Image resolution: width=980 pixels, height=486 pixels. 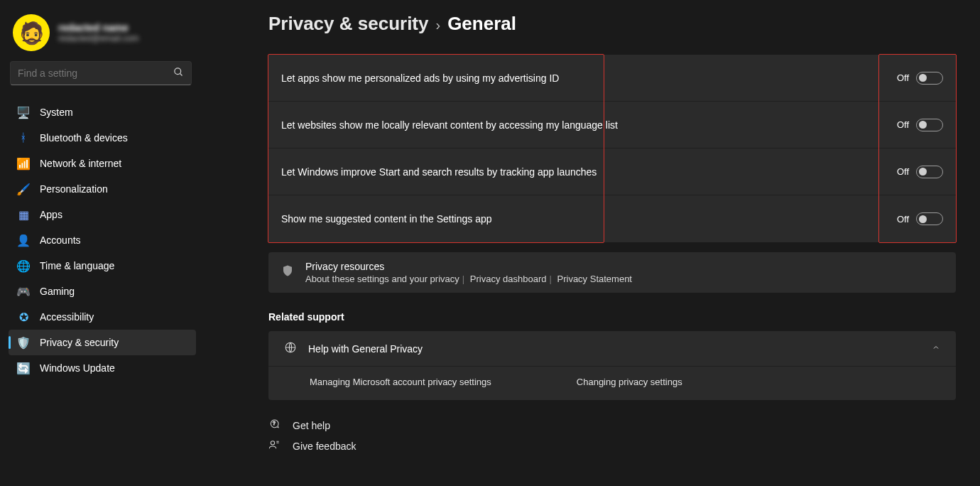 I want to click on breadcrumb-parent: Privacy & security, so click(x=348, y=24).